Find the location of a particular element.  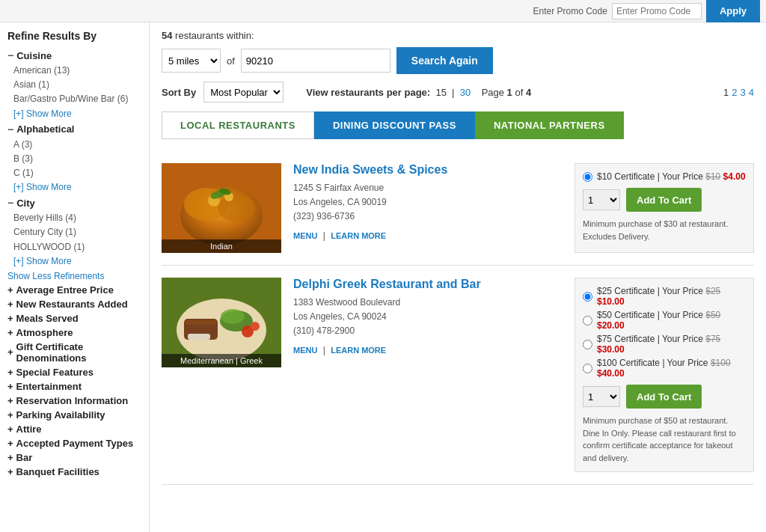

cert-value-2-2: $50 Certificate | Your Price $50 $20.00 is located at coordinates (672, 320).